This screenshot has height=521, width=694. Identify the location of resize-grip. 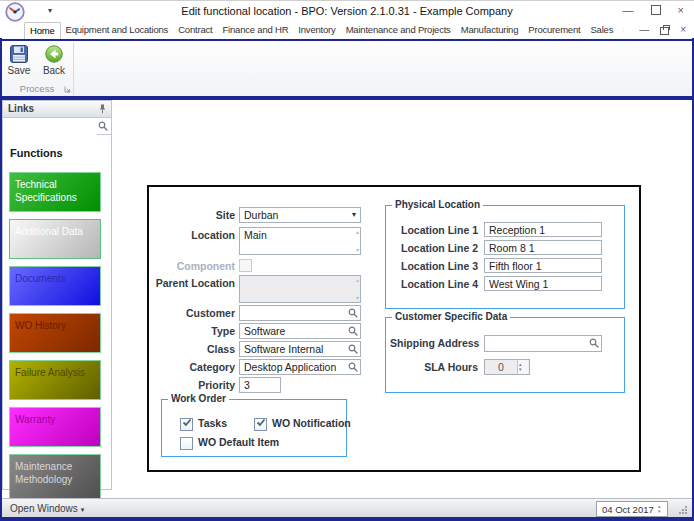
(683, 510).